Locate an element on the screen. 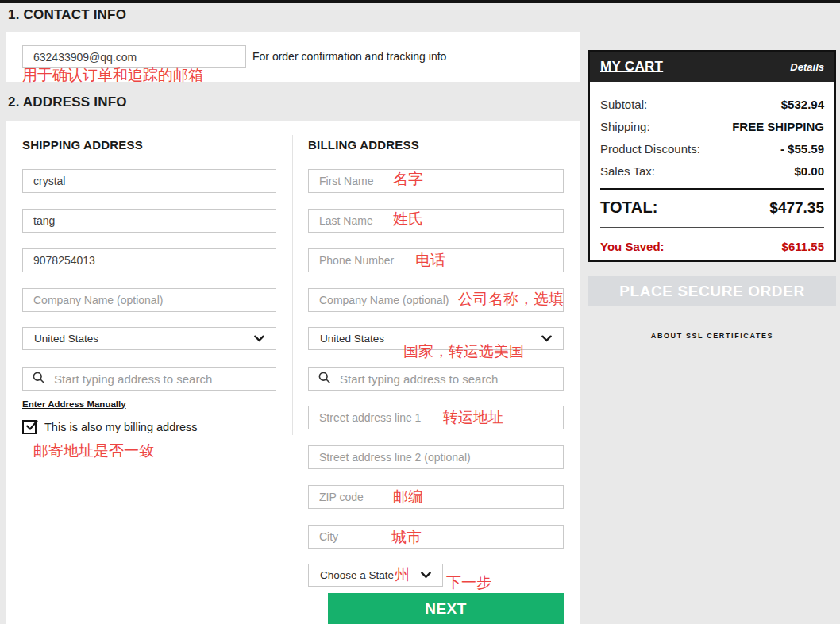  billing-street1-input is located at coordinates (436, 418).